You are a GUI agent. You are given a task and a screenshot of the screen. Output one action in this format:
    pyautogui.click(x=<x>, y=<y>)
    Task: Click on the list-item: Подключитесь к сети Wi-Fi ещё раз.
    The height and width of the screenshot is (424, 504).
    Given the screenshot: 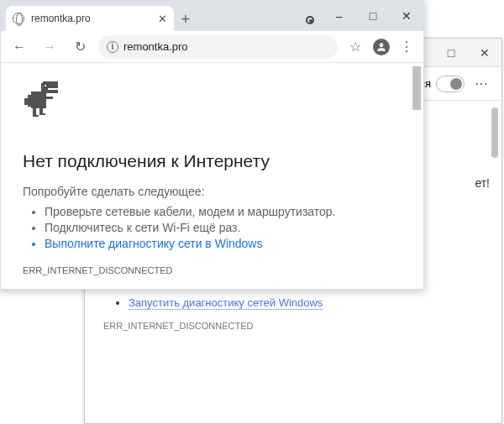 What is the action you would take?
    pyautogui.click(x=223, y=228)
    